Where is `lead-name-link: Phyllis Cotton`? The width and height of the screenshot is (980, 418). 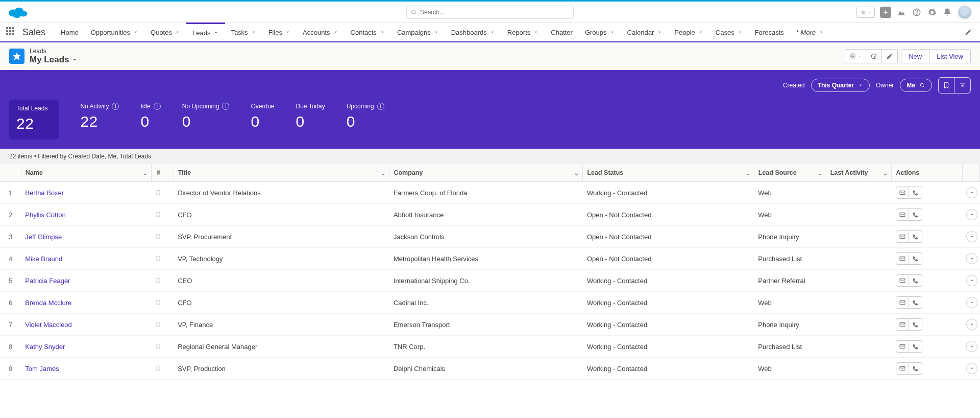
lead-name-link: Phyllis Cotton is located at coordinates (45, 215).